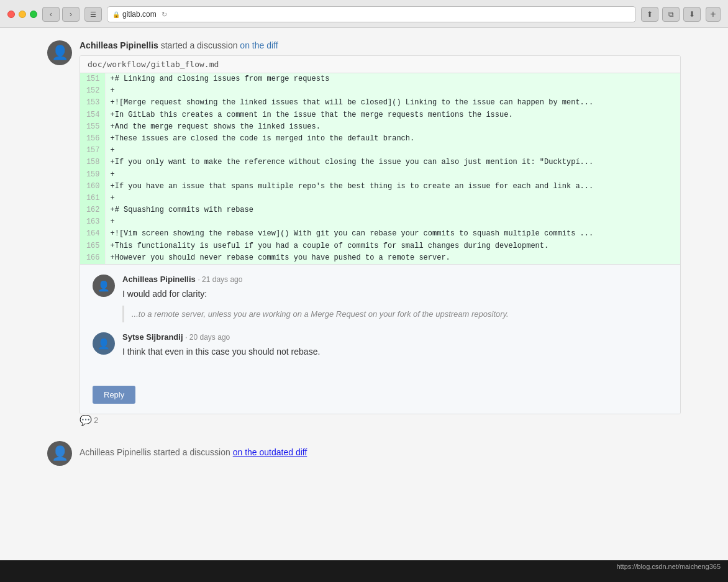  I want to click on line-number: 152, so click(93, 91).